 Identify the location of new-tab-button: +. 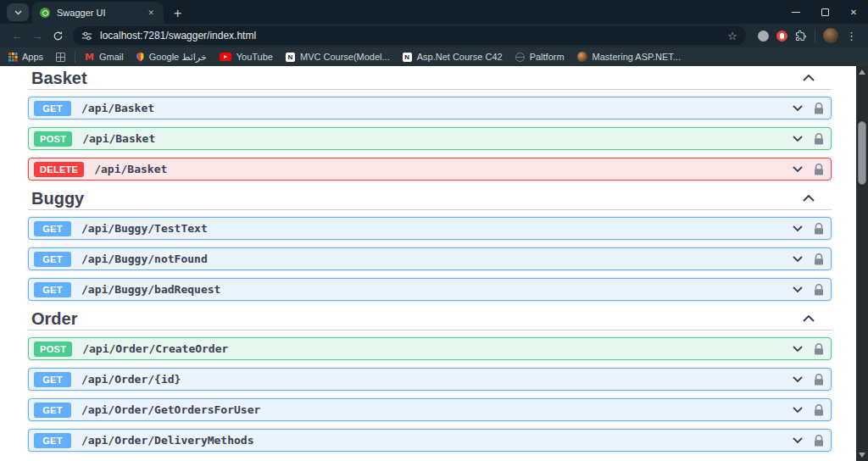
(178, 14).